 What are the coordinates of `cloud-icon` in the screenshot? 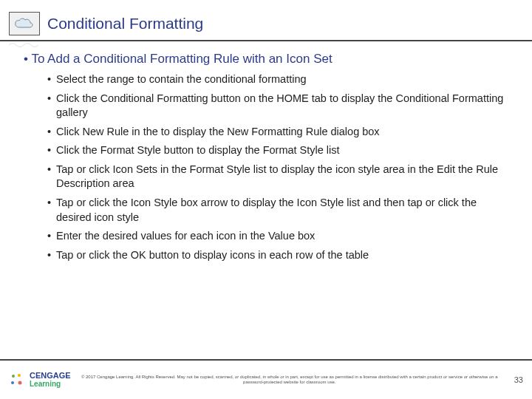 It's located at (24, 24).